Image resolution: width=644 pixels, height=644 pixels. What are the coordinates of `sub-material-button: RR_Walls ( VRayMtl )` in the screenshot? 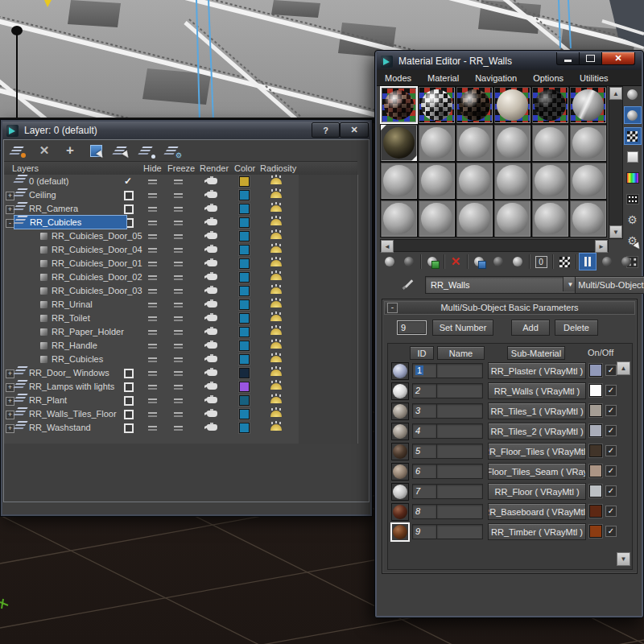 It's located at (537, 391).